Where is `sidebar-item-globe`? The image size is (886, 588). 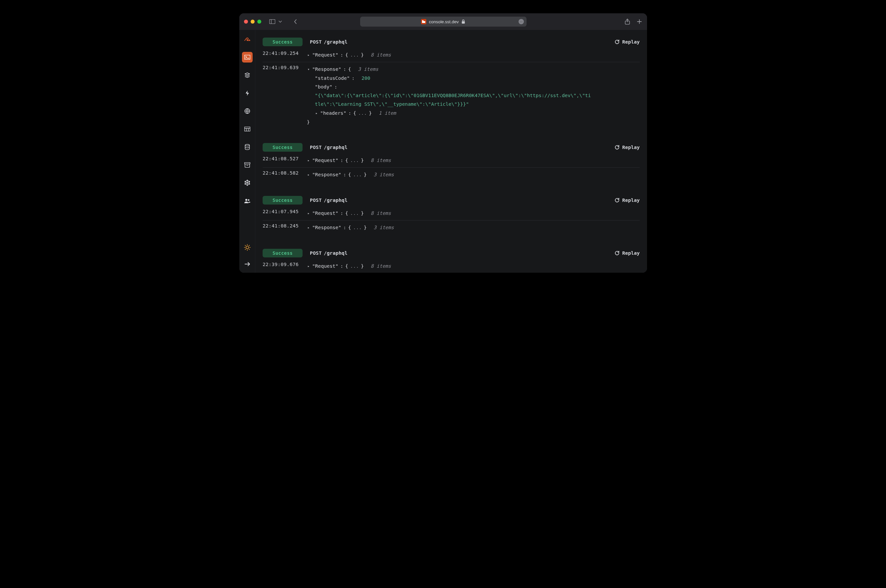 sidebar-item-globe is located at coordinates (247, 111).